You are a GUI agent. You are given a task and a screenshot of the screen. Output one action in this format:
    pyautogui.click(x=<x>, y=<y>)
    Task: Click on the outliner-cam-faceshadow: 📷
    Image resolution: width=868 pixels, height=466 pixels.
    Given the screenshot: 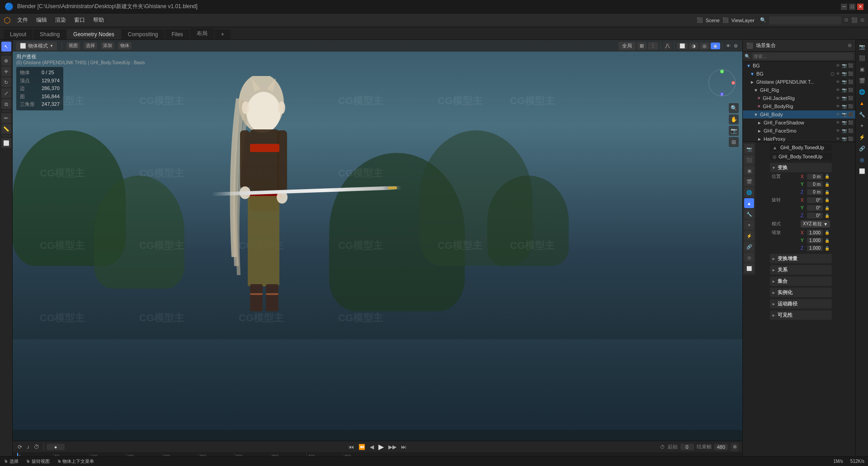 What is the action you would take?
    pyautogui.click(x=844, y=123)
    